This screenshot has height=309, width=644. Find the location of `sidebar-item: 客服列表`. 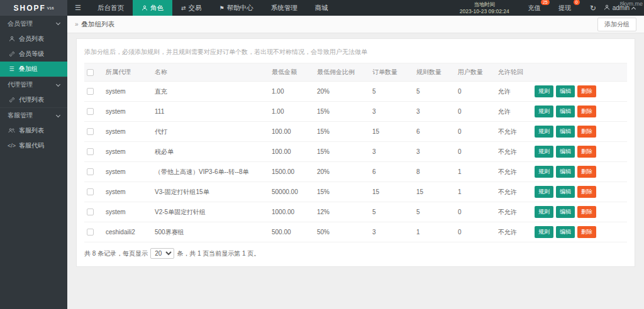

sidebar-item: 客服列表 is located at coordinates (34, 131).